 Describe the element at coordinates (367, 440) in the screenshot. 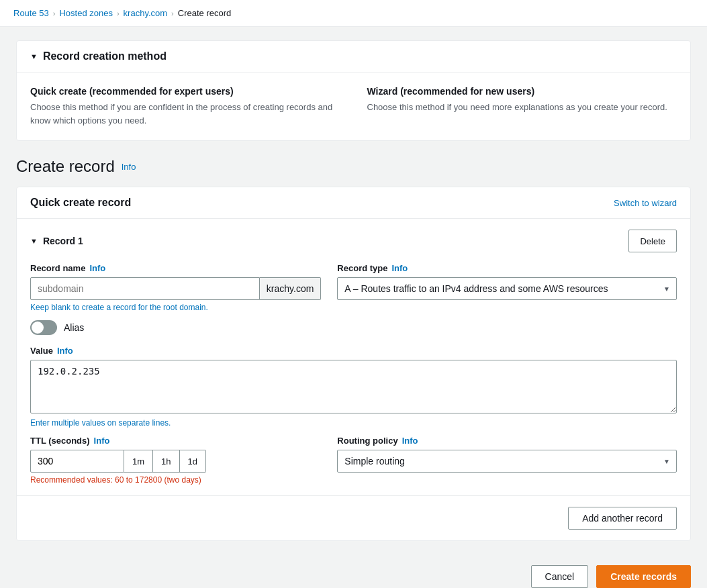

I see `routing-policy-label: Routing policy` at that location.